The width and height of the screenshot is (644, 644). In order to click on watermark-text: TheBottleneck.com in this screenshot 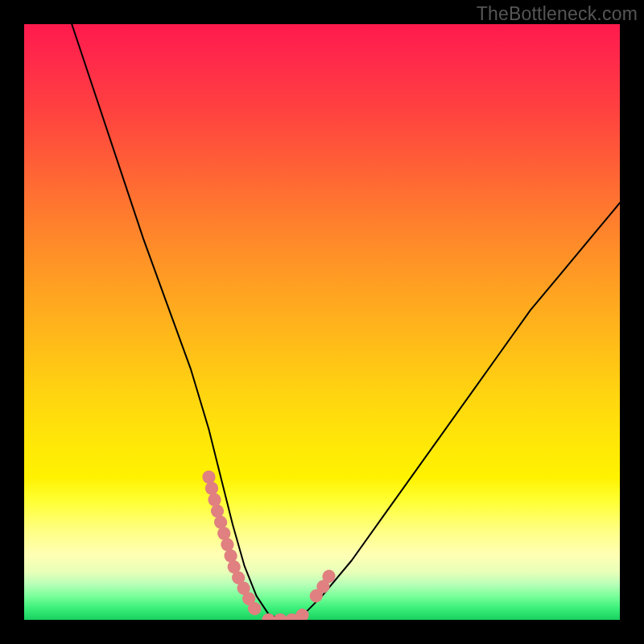, I will do `click(557, 14)`.